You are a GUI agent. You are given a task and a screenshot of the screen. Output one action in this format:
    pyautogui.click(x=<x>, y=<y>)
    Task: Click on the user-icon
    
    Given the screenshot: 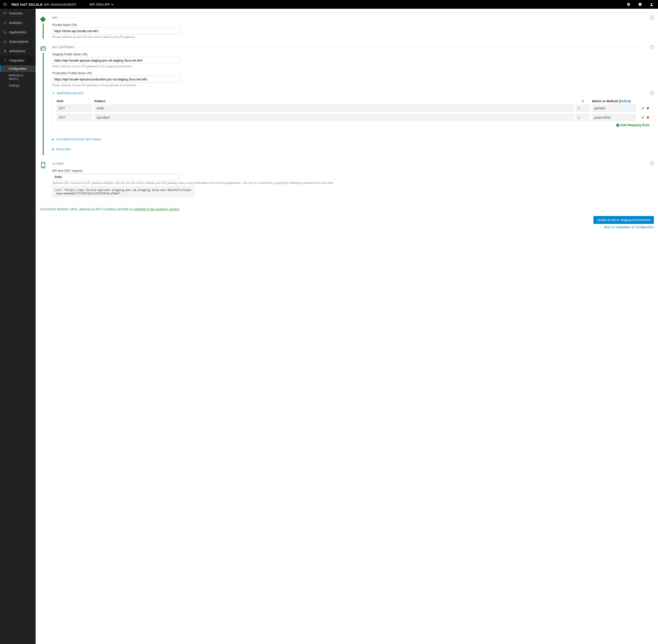 What is the action you would take?
    pyautogui.click(x=652, y=4)
    